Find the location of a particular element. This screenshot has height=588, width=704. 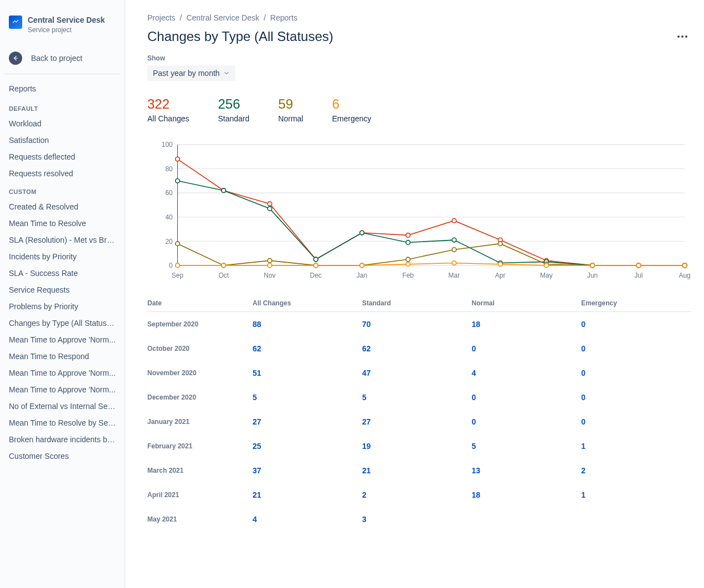

table-header-cell: Standard is located at coordinates (417, 303).